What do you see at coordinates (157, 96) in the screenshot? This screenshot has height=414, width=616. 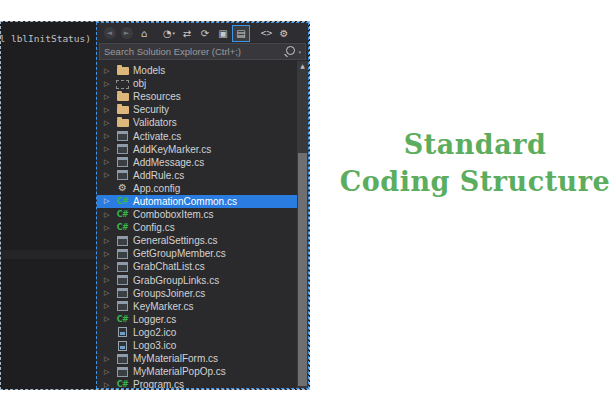 I see `tree-item-label: Resources` at bounding box center [157, 96].